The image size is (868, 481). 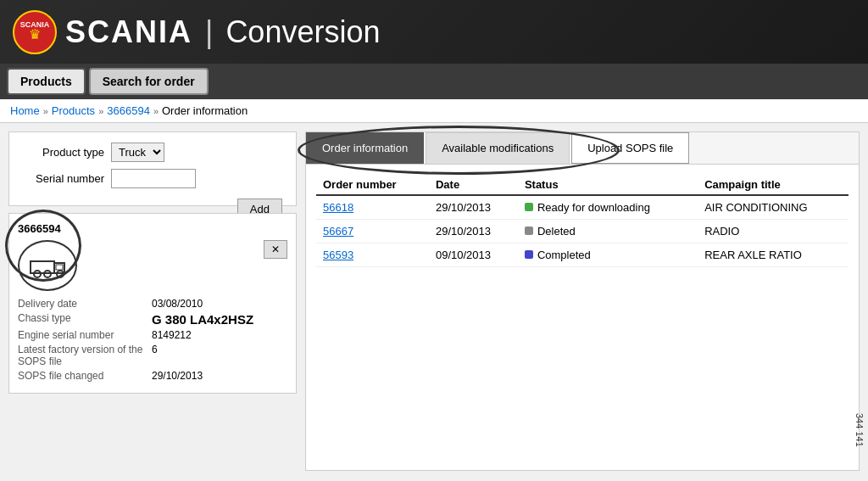 I want to click on vehicle-icon-area: ✕, so click(x=153, y=266).